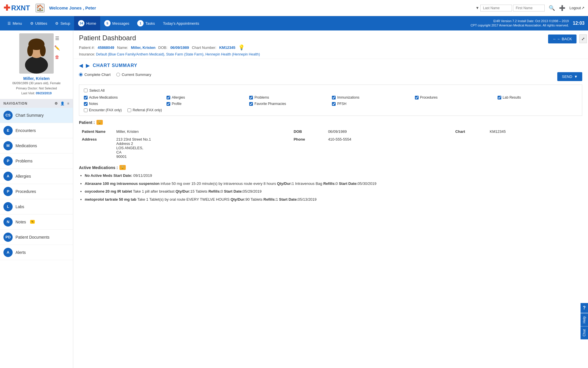 This screenshot has height=368, width=588. What do you see at coordinates (36, 191) in the screenshot?
I see `nav-menu-item-p2: P Procedures` at bounding box center [36, 191].